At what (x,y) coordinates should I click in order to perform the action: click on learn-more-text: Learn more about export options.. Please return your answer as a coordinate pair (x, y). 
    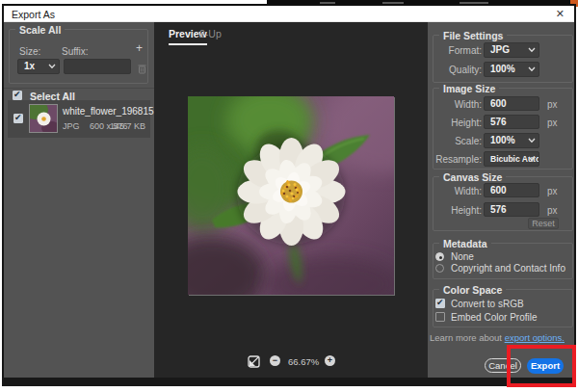
    Looking at the image, I should click on (497, 337).